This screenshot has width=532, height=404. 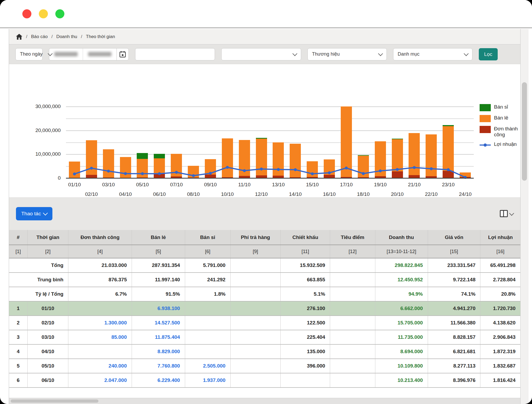 What do you see at coordinates (525, 217) in the screenshot?
I see `vertical-scrollbar` at bounding box center [525, 217].